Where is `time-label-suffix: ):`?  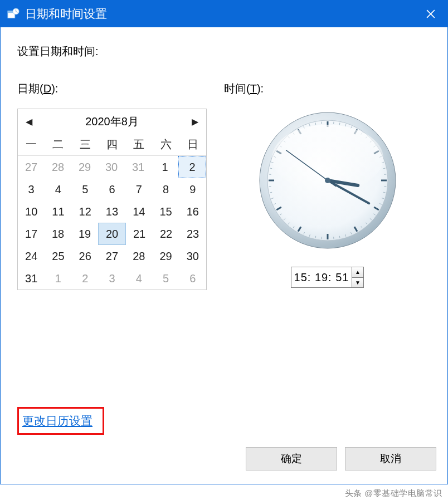
time-label-suffix: ): is located at coordinates (260, 89).